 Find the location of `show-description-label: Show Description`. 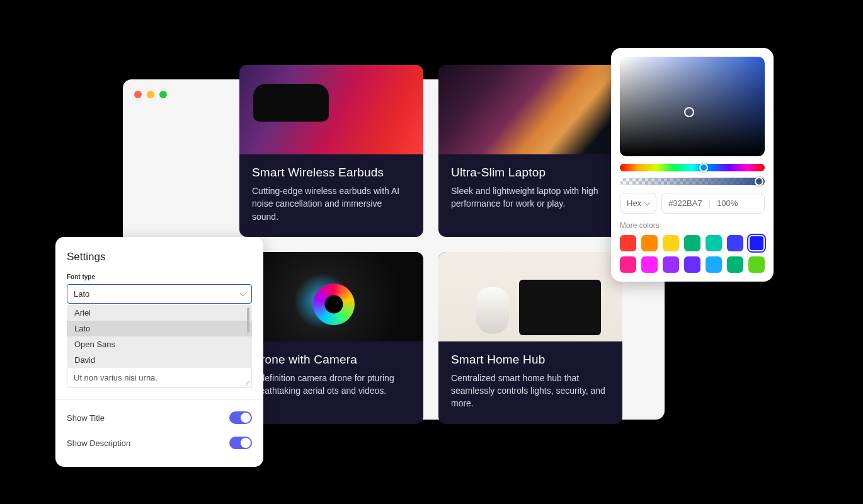

show-description-label: Show Description is located at coordinates (98, 444).